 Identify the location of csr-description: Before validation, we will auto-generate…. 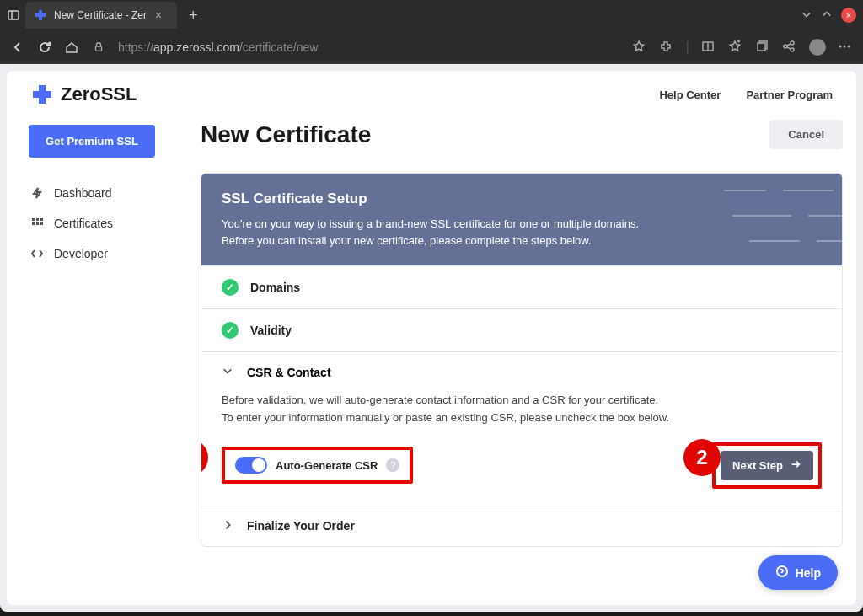
(522, 410).